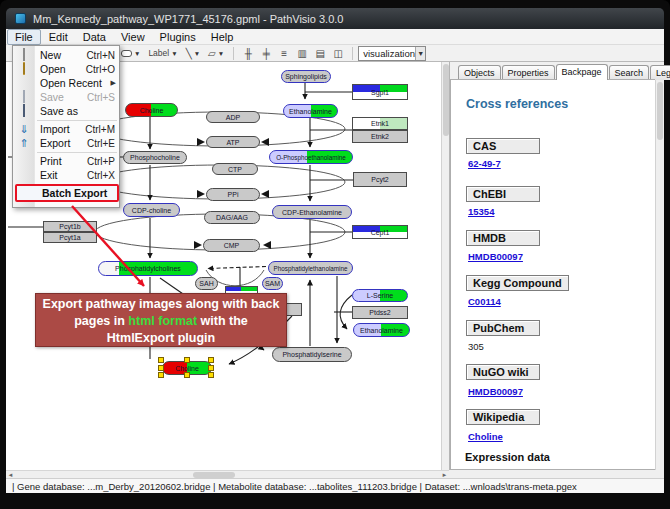  What do you see at coordinates (392, 54) in the screenshot?
I see `visualization-combobox: visualization▼` at bounding box center [392, 54].